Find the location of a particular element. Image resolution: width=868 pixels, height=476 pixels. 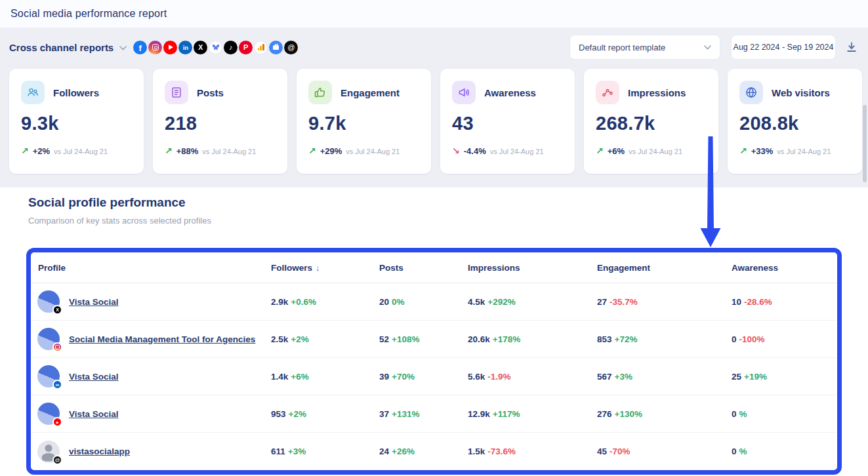

table-header-row: Profile Followers↓ Posts Impressions Eng… is located at coordinates (434, 268).